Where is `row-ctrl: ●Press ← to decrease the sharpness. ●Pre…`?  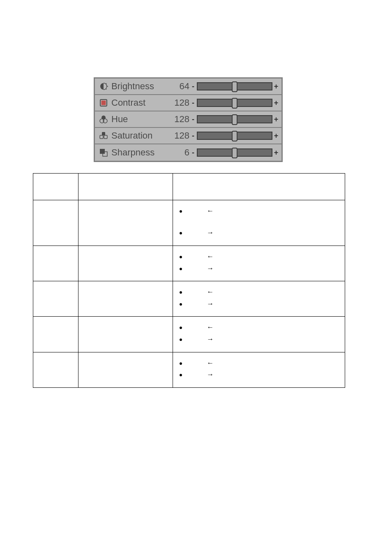
row-ctrl: ●Press ← to decrease the sharpness. ●Pre… is located at coordinates (259, 370).